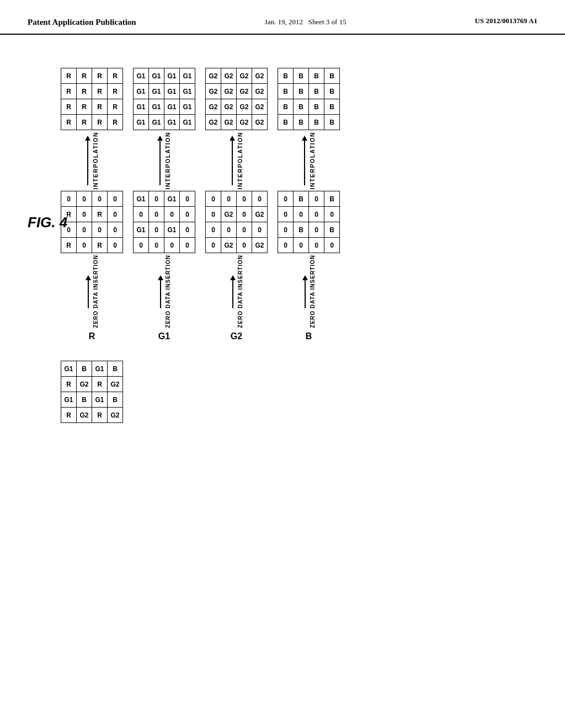  What do you see at coordinates (240, 160) in the screenshot?
I see `g2-interpolation-label: INTERPOLATION` at bounding box center [240, 160].